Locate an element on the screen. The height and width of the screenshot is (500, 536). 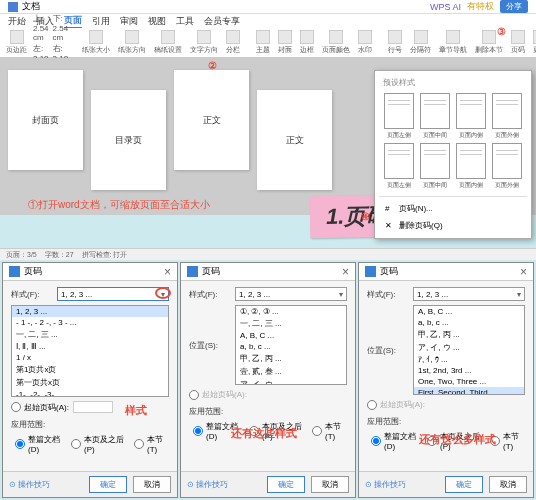
tab-review: 审阅 is located at coordinates (129, 22).